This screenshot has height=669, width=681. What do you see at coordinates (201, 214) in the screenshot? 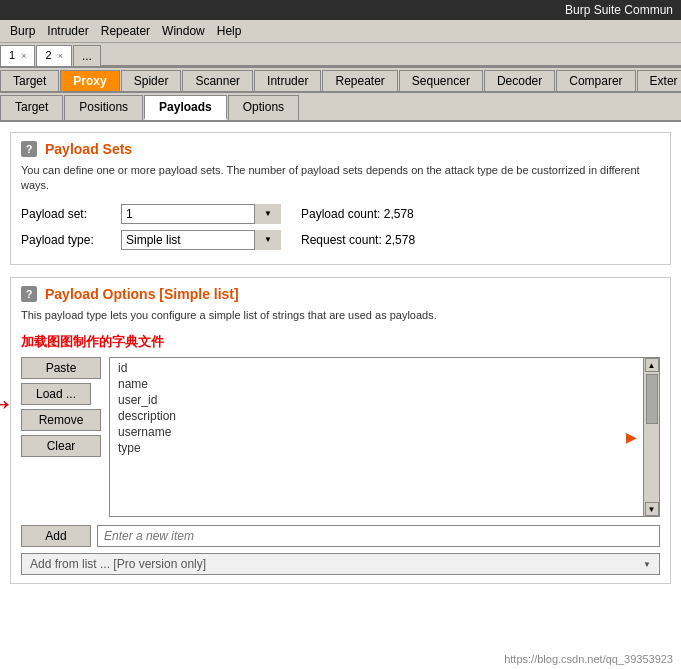
I see `payload-set-select: 1 2 3` at bounding box center [201, 214].